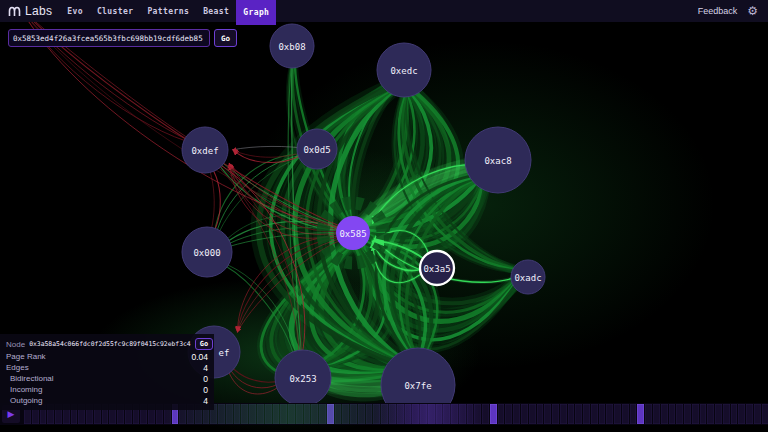  What do you see at coordinates (204, 151) in the screenshot?
I see `node-label: 0xdef` at bounding box center [204, 151].